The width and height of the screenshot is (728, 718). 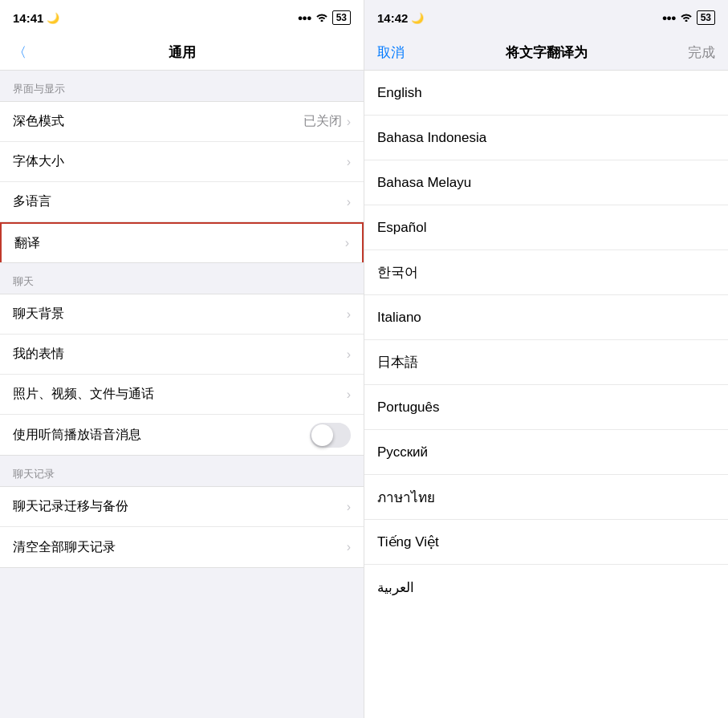 I want to click on section-header-chat: 聊天, so click(x=181, y=278).